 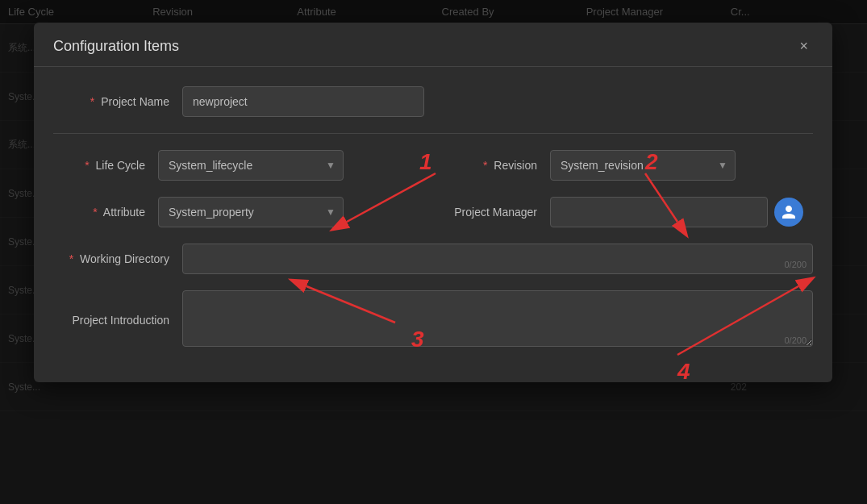 What do you see at coordinates (643, 165) in the screenshot?
I see `revision-select-wrapper: System_revision ▼` at bounding box center [643, 165].